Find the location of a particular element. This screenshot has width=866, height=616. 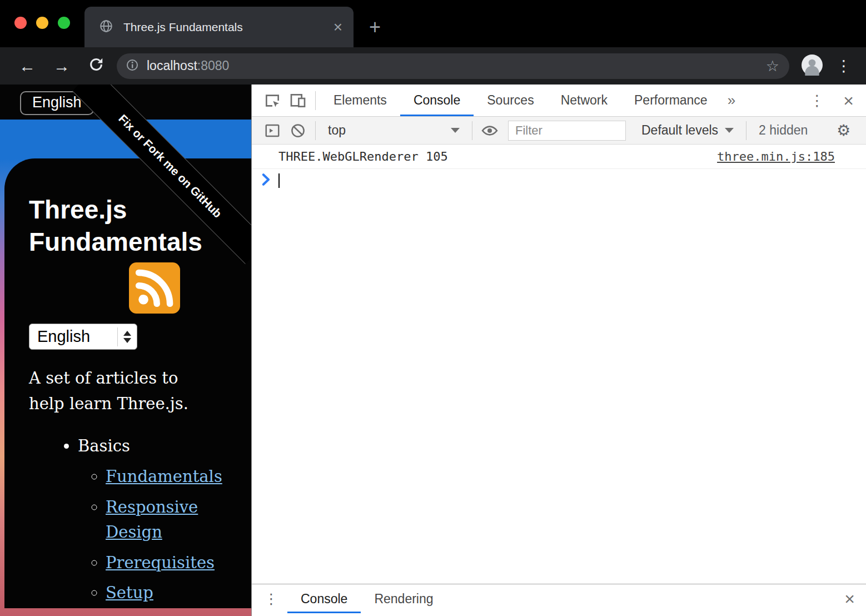

site-info-icon is located at coordinates (132, 66).